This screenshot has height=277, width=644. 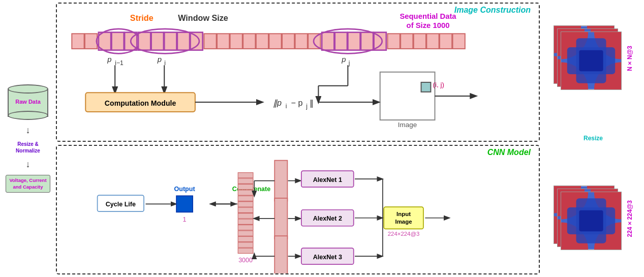 I want to click on raw-data-label: Raw Data, so click(x=28, y=103).